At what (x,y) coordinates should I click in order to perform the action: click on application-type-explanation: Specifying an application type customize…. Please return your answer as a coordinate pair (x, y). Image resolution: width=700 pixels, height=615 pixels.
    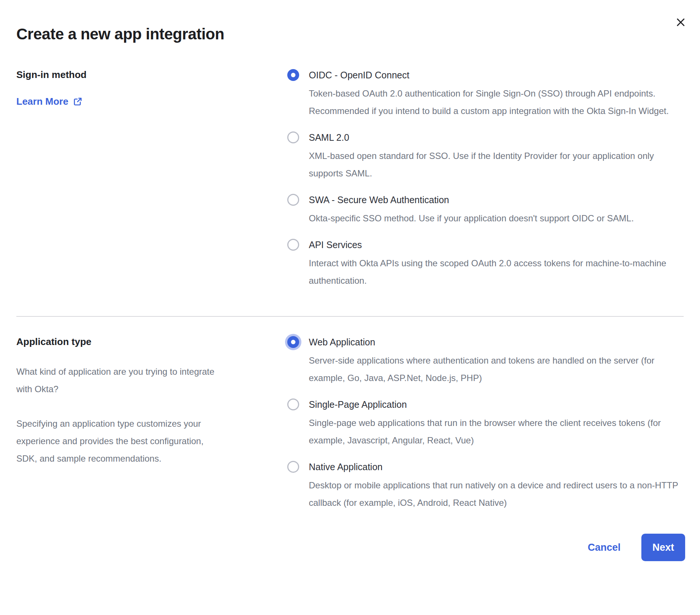
    Looking at the image, I should click on (121, 441).